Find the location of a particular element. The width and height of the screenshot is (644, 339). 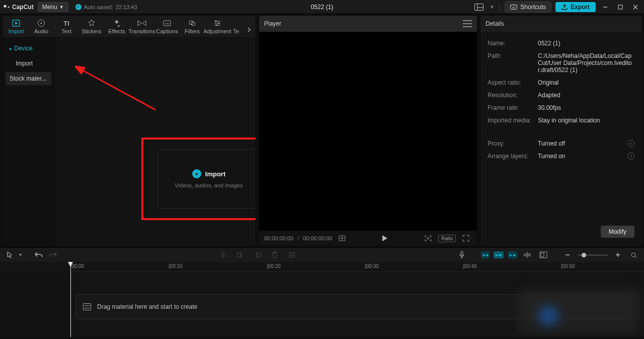

tab-text: TI Text is located at coordinates (66, 27).